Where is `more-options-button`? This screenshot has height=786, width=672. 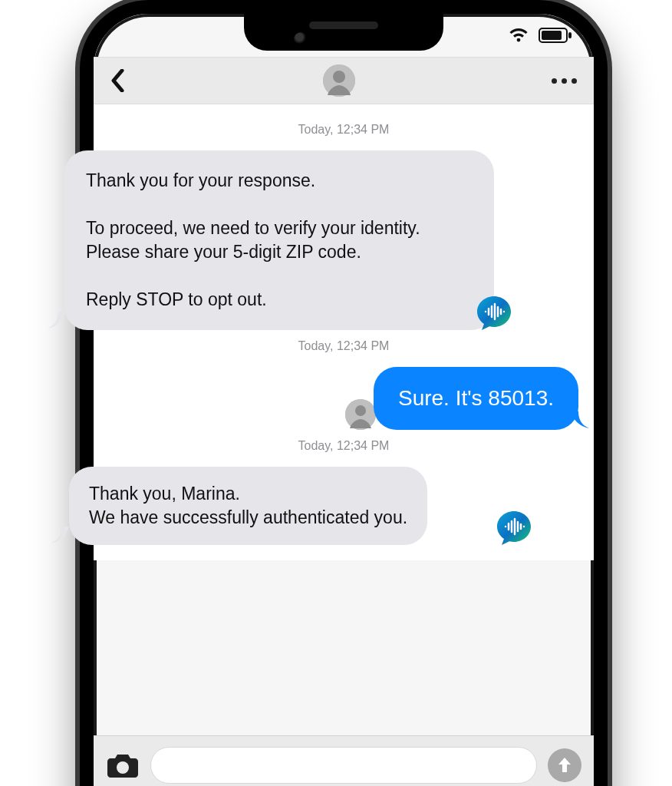 more-options-button is located at coordinates (565, 81).